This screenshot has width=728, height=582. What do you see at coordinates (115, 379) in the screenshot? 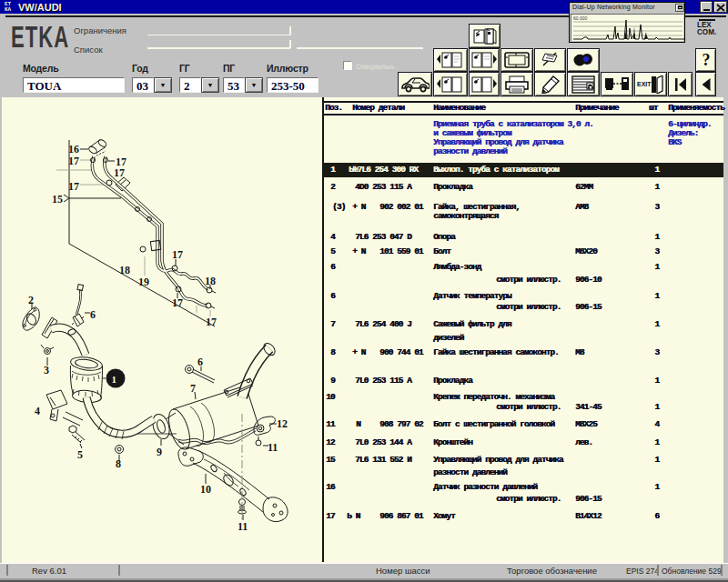
I see `svg-text: 1` at bounding box center [115, 379].